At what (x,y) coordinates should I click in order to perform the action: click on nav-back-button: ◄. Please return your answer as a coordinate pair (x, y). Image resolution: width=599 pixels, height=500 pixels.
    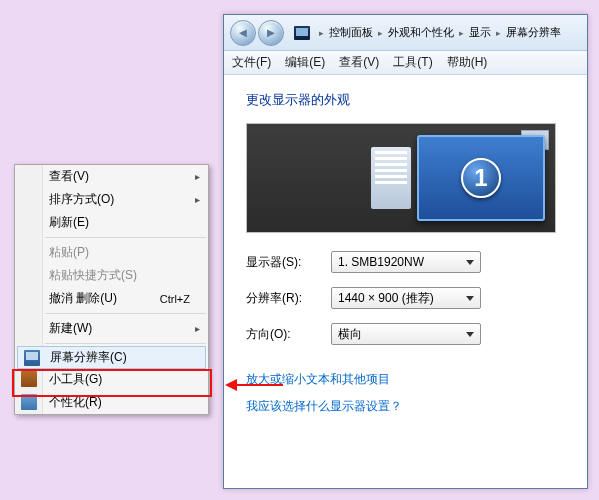
    Looking at the image, I should click on (243, 33).